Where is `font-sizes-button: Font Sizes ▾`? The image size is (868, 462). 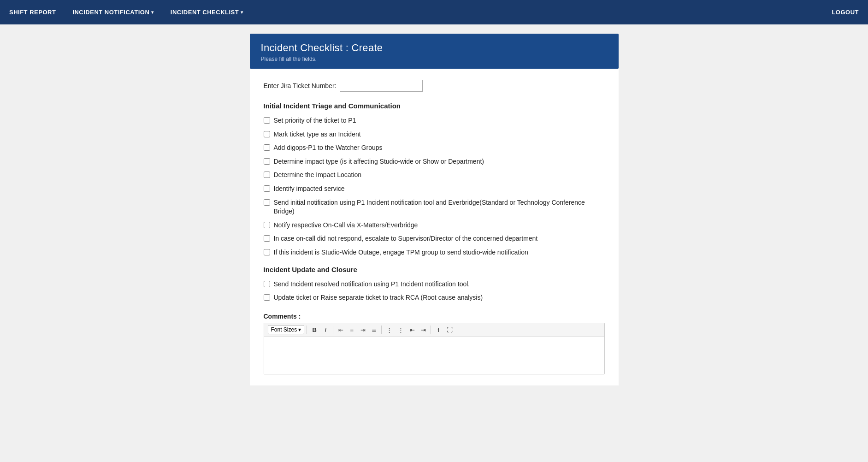
font-sizes-button: Font Sizes ▾ is located at coordinates (286, 330).